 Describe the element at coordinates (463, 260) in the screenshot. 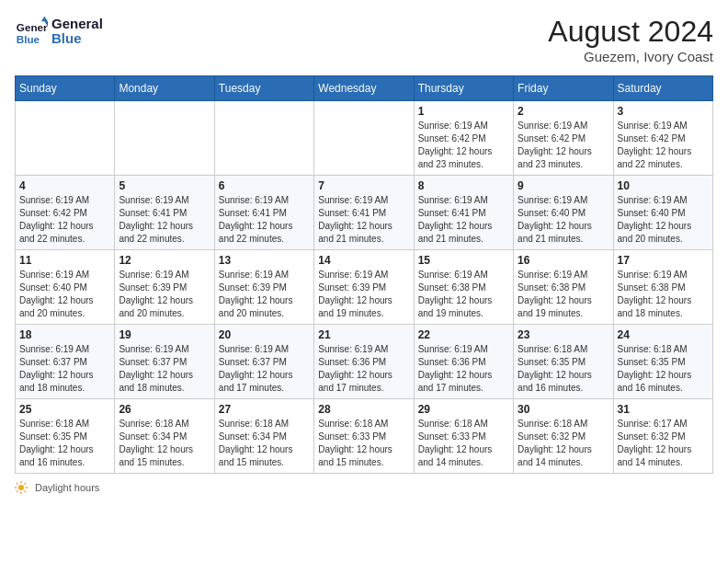

I see `day-number: 15` at that location.